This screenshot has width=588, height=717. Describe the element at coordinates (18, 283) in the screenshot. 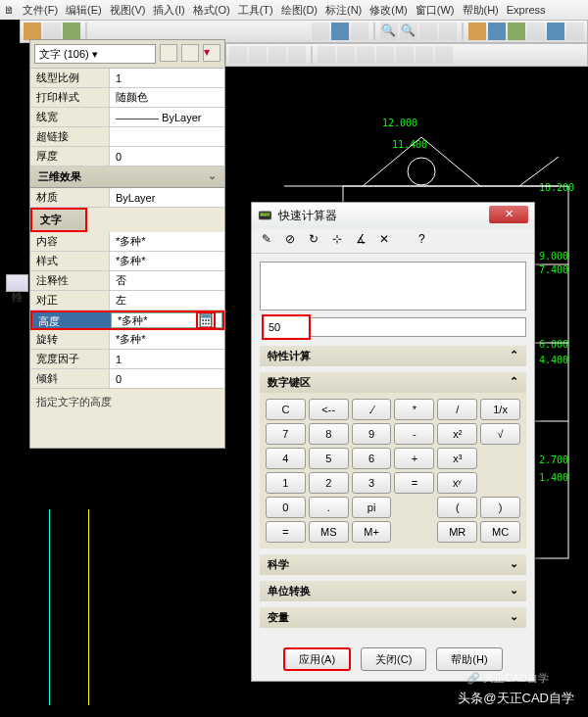

I see `properties-tab: 特性` at that location.